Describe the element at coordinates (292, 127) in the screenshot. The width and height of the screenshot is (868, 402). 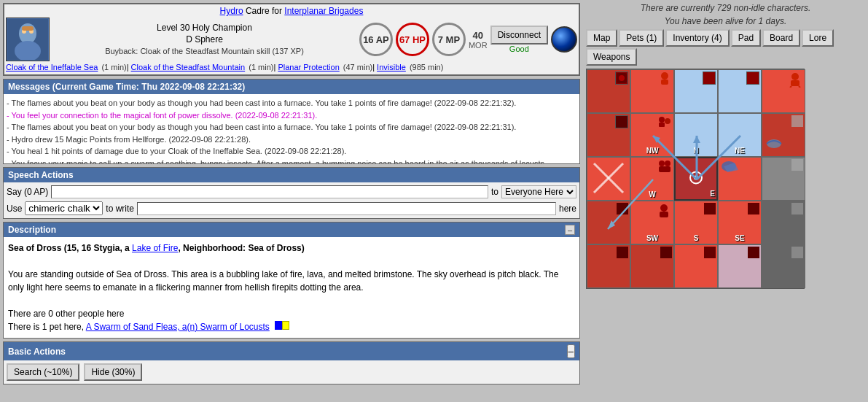
I see `msg-3: - The flames about you beat on your body…` at that location.